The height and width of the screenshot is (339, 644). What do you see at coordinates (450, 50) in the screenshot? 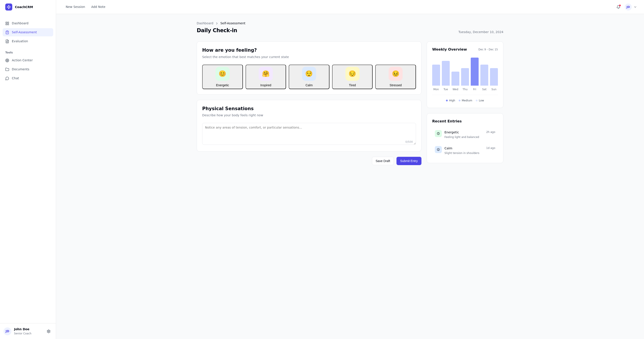
I see `overview-title: Weekly Overview` at bounding box center [450, 50].